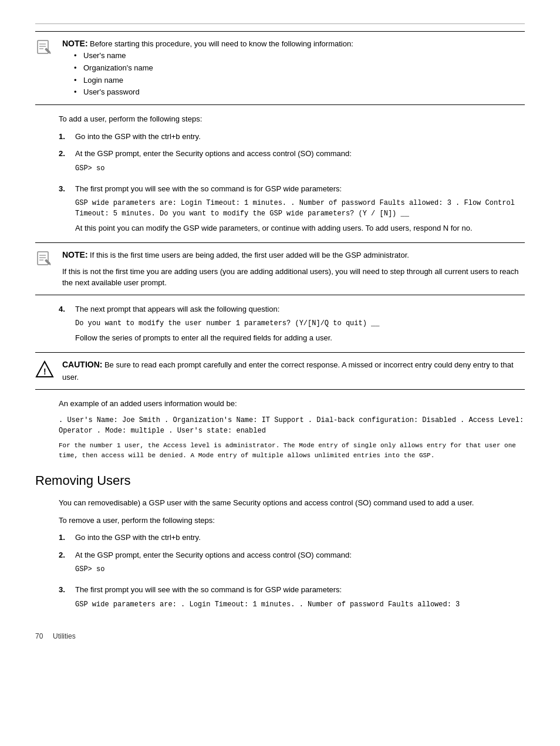 This screenshot has height=746, width=560. What do you see at coordinates (214, 154) in the screenshot?
I see `step-2-text: At the GSP prompt, enter the Security op…` at bounding box center [214, 154].